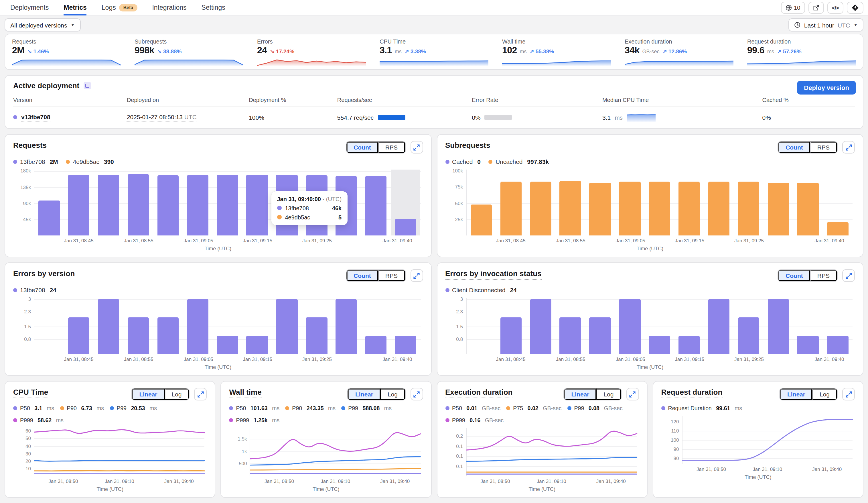  What do you see at coordinates (474, 420) in the screenshot?
I see `legend-item: P999 0.16 GB-sec` at bounding box center [474, 420].